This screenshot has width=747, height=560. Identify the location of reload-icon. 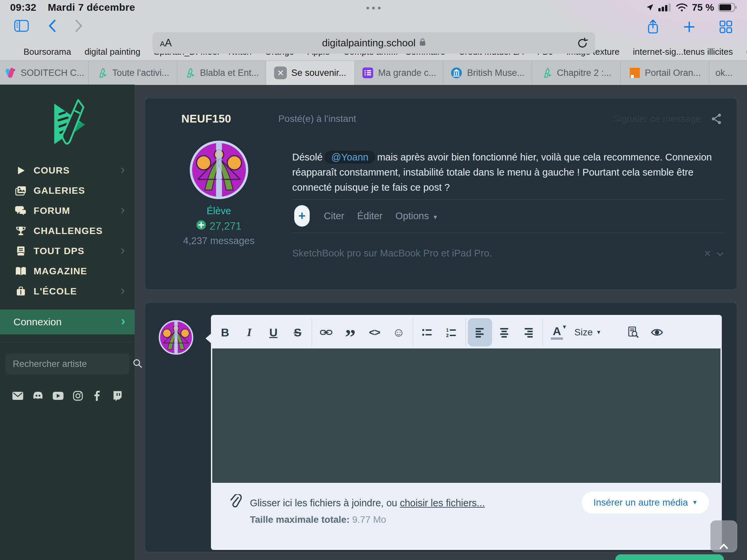
(583, 44).